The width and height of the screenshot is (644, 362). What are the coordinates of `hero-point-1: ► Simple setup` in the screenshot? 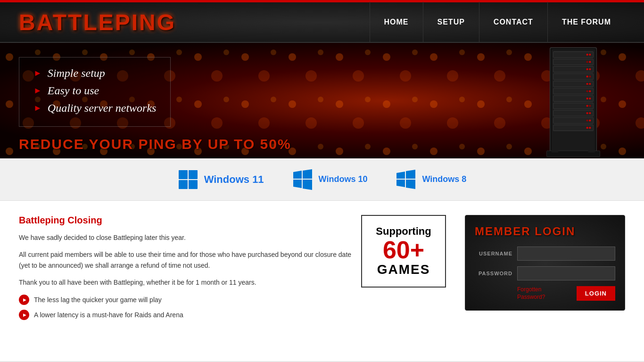 It's located at (95, 74).